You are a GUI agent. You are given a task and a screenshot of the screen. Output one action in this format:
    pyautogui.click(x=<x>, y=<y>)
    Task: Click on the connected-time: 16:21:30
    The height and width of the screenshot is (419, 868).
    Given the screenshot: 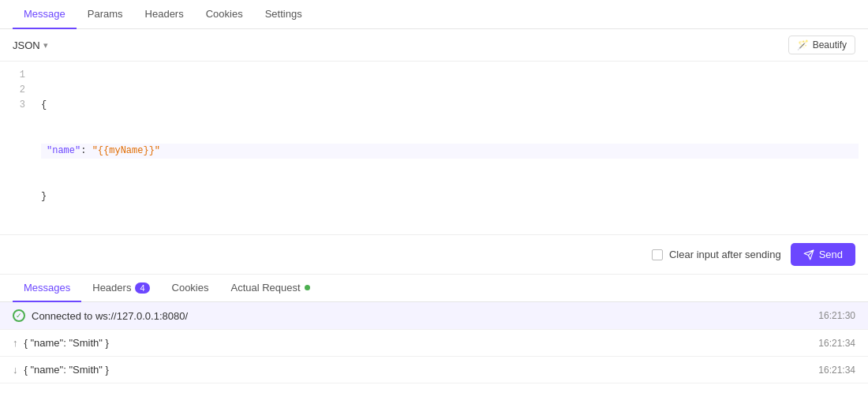 What is the action you would take?
    pyautogui.click(x=832, y=316)
    